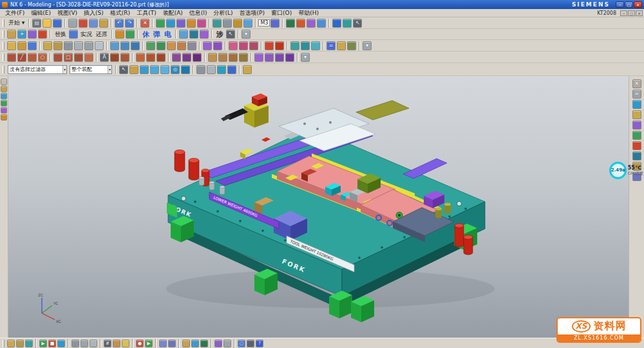 The height and width of the screenshot is (348, 644). I want to click on new-file-icon: ▤, so click(37, 23).